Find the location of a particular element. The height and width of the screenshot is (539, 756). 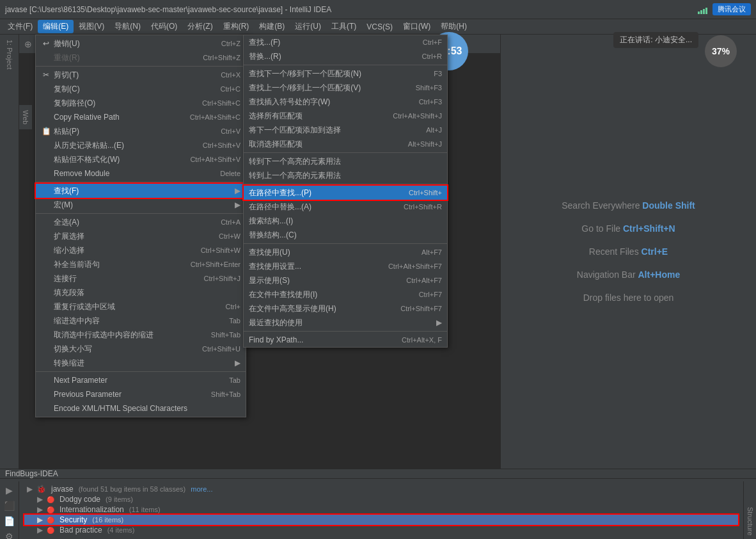

menu-unindent: 取消选中行或选中内容的缩进 Shift+Tab is located at coordinates (141, 335).